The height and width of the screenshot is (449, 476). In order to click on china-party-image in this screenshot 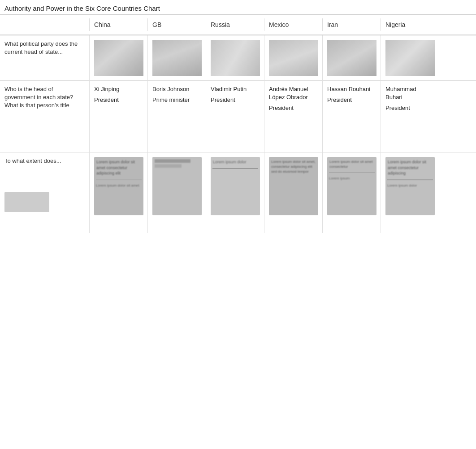, I will do `click(119, 58)`.